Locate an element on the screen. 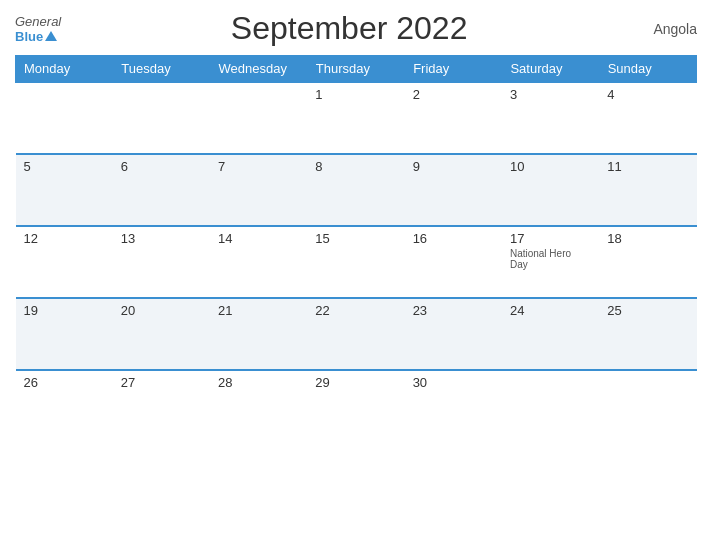 This screenshot has width=712, height=550. calendar-cell: 23 is located at coordinates (454, 334).